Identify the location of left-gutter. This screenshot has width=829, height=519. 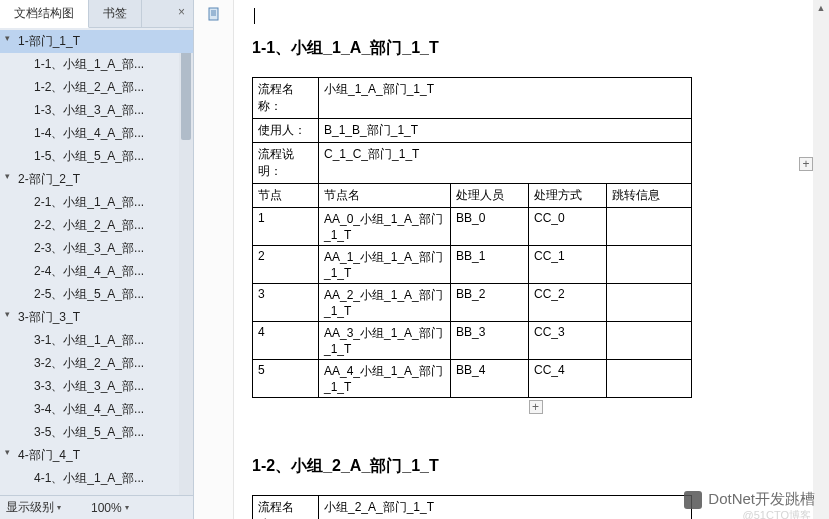
(214, 260).